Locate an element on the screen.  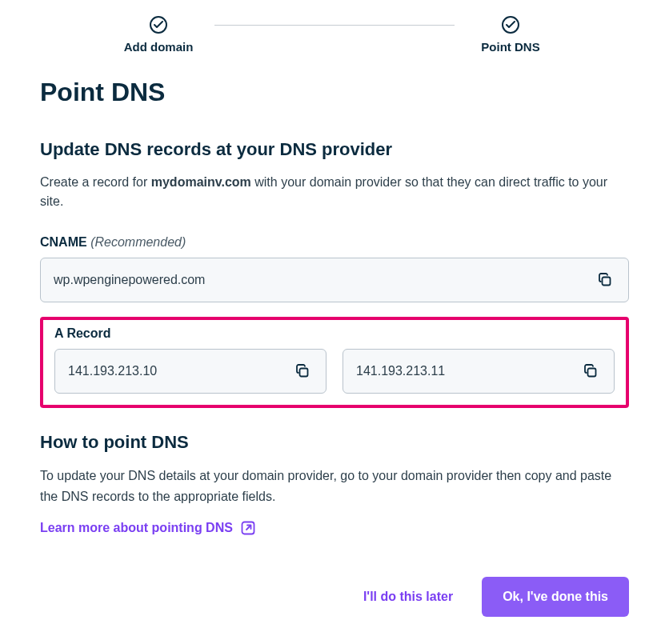
a-record-field-1: 141.193.213.10 is located at coordinates (190, 371).